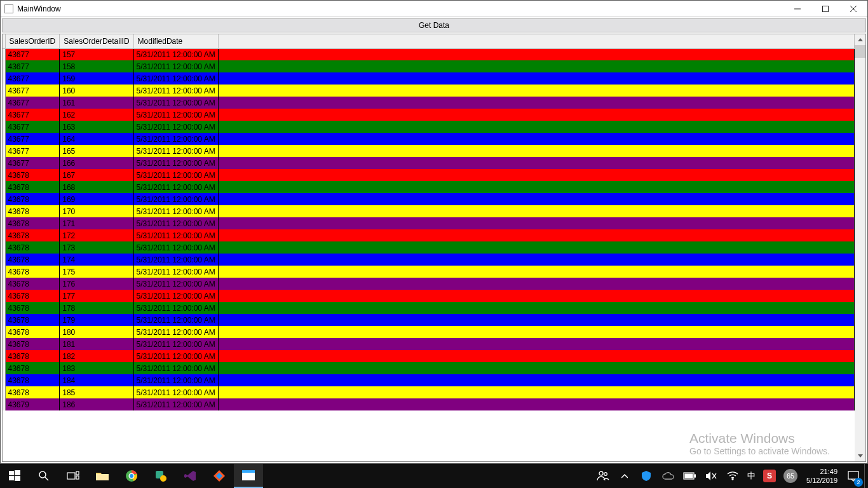 This screenshot has width=868, height=488. What do you see at coordinates (15, 476) in the screenshot?
I see `start-button` at bounding box center [15, 476].